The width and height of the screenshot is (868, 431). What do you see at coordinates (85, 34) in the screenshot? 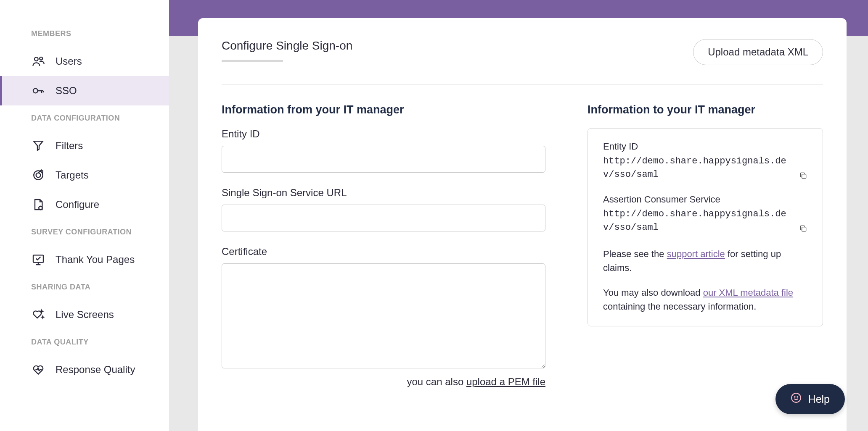
I see `section-title-members: MEMBERS` at bounding box center [85, 34].